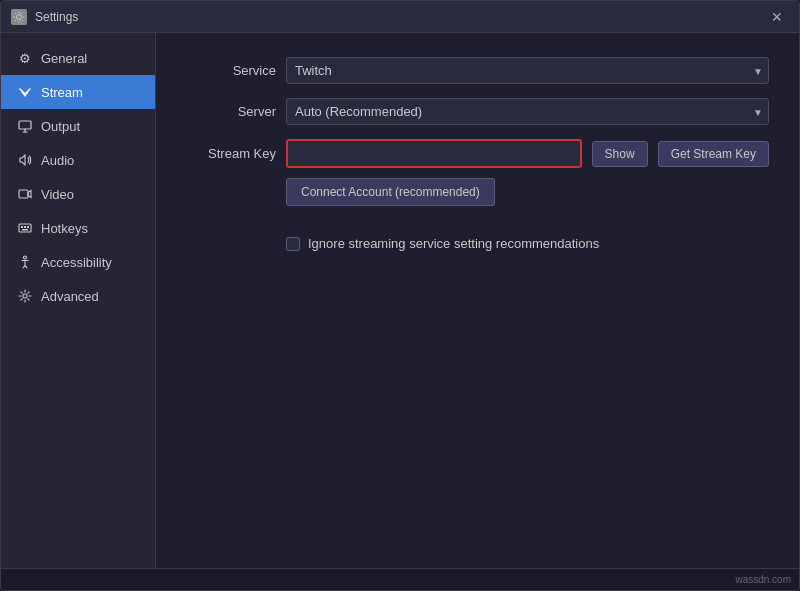 This screenshot has height=591, width=800. Describe the element at coordinates (231, 154) in the screenshot. I see `stream-key-label: Stream Key` at that location.